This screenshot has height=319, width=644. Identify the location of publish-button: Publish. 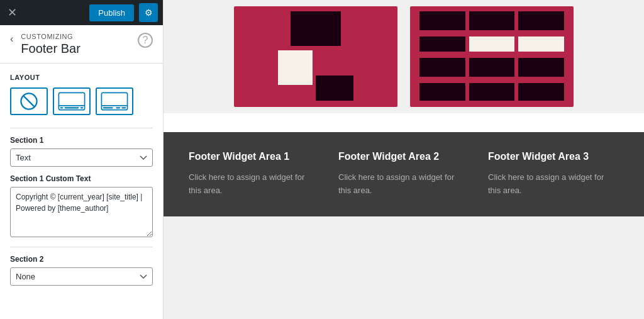
(112, 13).